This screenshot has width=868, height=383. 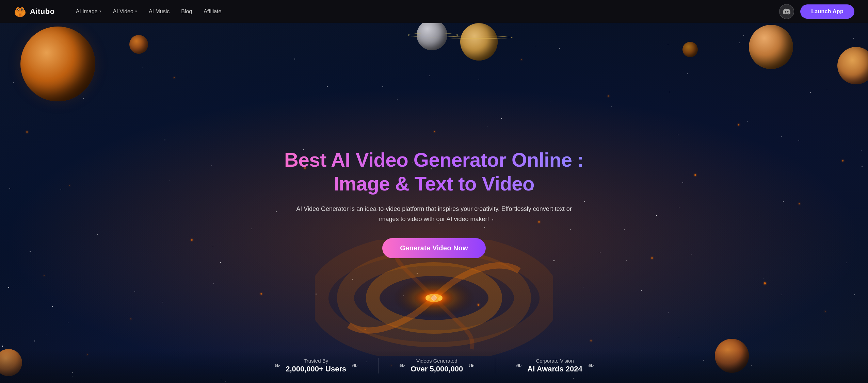 What do you see at coordinates (434, 12) in the screenshot?
I see `navbar: Aitubo AI Image ▾ AI Video ▾ AI Music Bl…` at bounding box center [434, 12].